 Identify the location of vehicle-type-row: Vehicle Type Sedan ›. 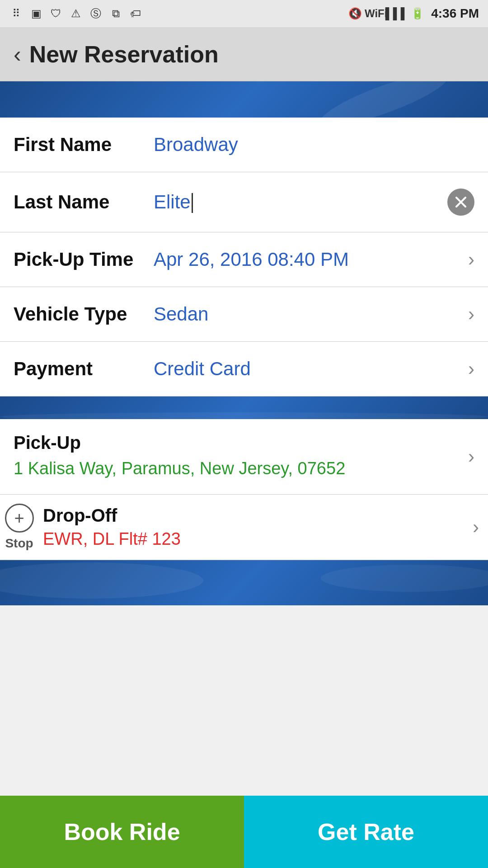
(244, 315).